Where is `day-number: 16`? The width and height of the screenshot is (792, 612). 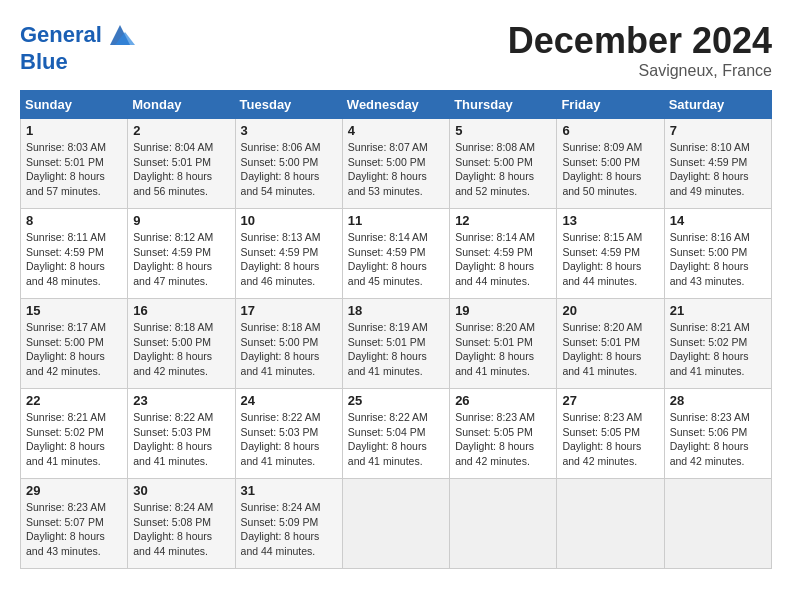 day-number: 16 is located at coordinates (181, 310).